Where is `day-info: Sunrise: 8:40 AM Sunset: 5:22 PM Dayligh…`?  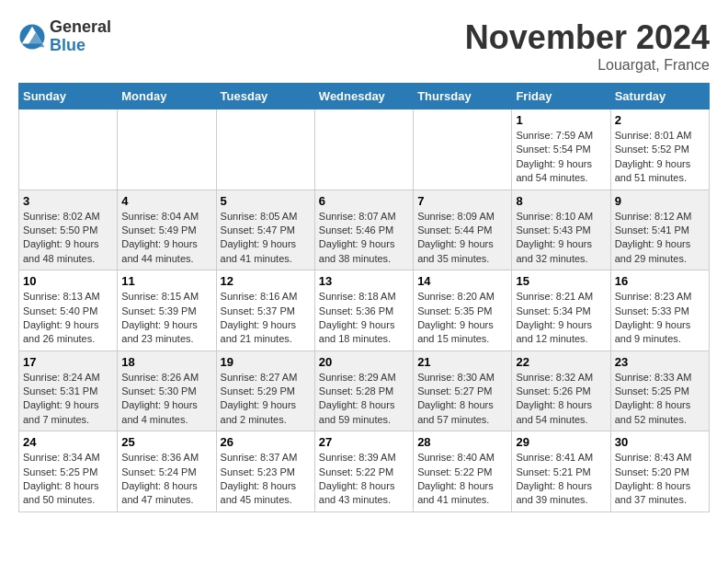
day-info: Sunrise: 8:40 AM Sunset: 5:22 PM Dayligh… is located at coordinates (462, 479).